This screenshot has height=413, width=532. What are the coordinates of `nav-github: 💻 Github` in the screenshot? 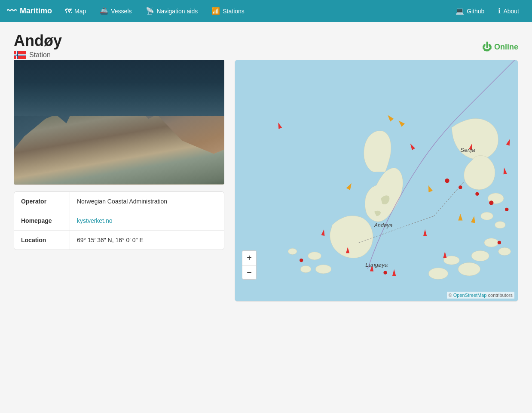 It's located at (470, 11).